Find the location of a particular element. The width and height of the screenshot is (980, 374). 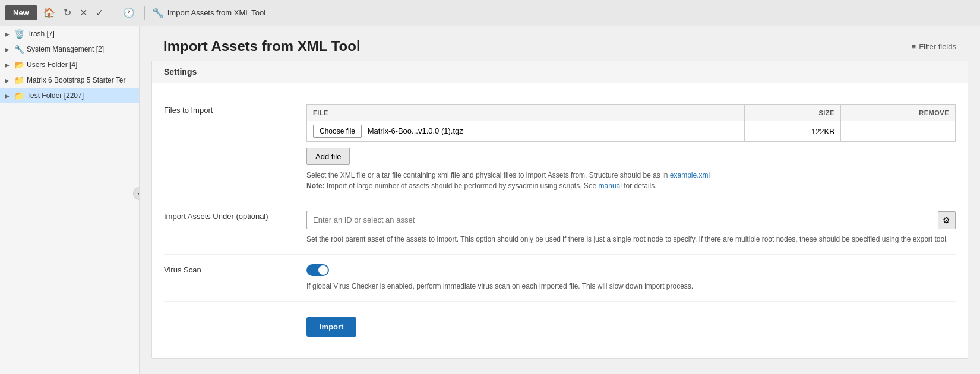

toolbar-divider is located at coordinates (113, 13).